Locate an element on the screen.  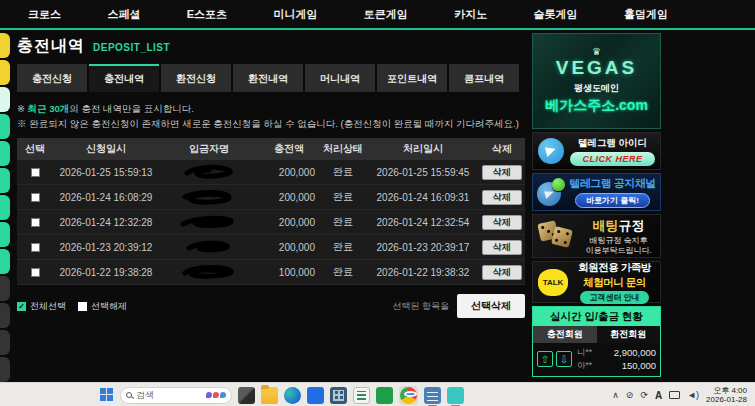
select-all-checkbox: ✓ is located at coordinates (22, 306).